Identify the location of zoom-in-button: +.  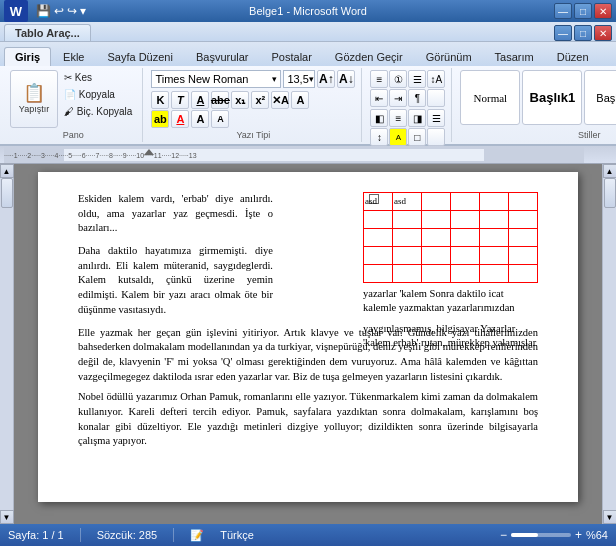
(578, 535).